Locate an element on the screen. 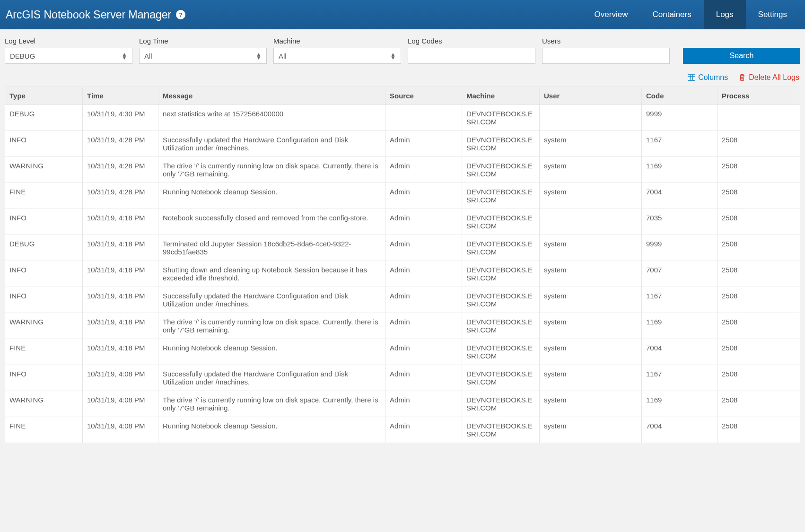 Image resolution: width=805 pixels, height=532 pixels. th-code: Code is located at coordinates (680, 96).